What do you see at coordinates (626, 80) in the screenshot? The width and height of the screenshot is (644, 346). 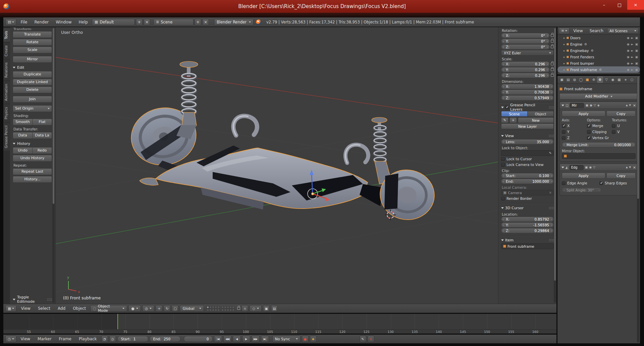 I see `tab-particles: ∗` at bounding box center [626, 80].